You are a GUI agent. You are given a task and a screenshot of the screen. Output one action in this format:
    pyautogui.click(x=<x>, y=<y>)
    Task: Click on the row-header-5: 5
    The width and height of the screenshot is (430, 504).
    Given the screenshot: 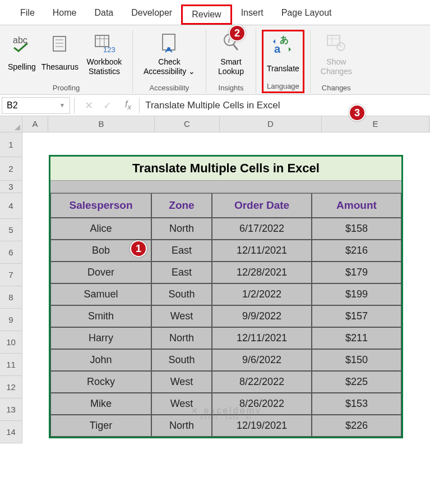 What is the action you would take?
    pyautogui.click(x=11, y=230)
    